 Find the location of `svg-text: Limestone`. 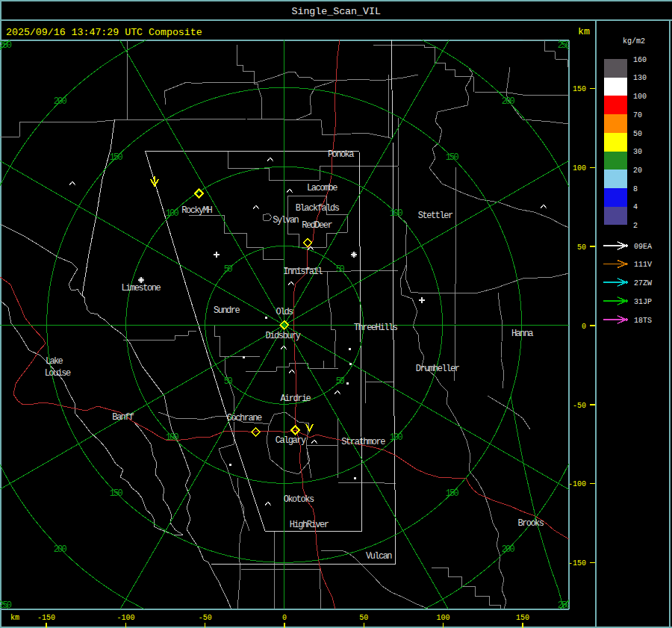

svg-text: Limestone is located at coordinates (142, 288).